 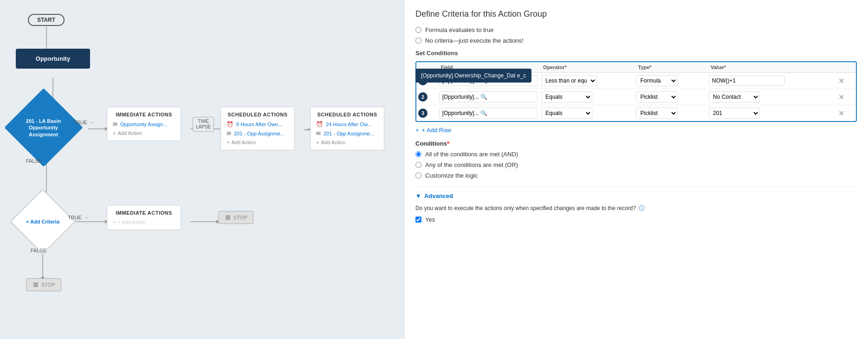 What do you see at coordinates (472, 154) in the screenshot?
I see `conditions-and-label: All of the conditions are met (AND)` at bounding box center [472, 154].